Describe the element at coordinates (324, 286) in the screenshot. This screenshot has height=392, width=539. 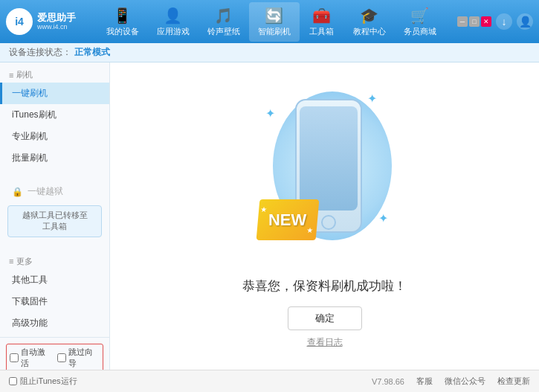
I see `success-message: 恭喜您，保资料刷机成功啦！` at that location.